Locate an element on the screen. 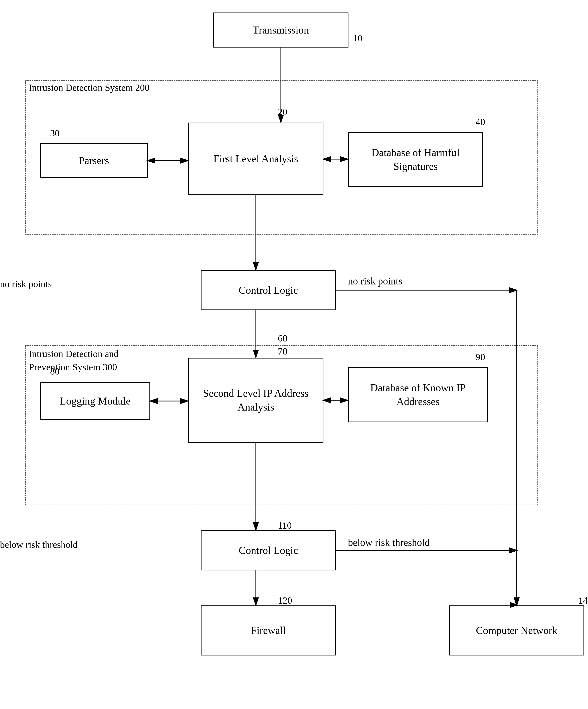  ref-80: 80 is located at coordinates (55, 371).